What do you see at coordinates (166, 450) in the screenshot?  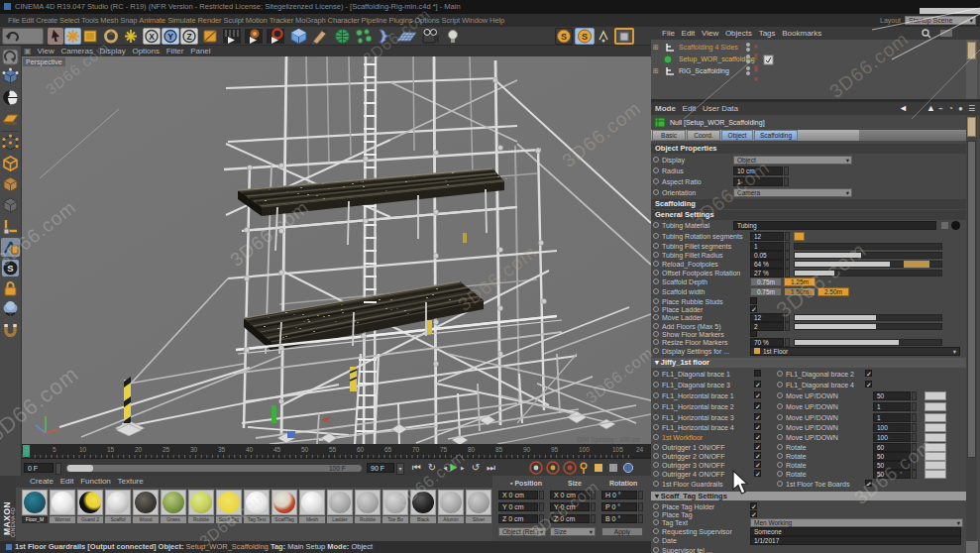 I see `svg-text: 25` at bounding box center [166, 450].